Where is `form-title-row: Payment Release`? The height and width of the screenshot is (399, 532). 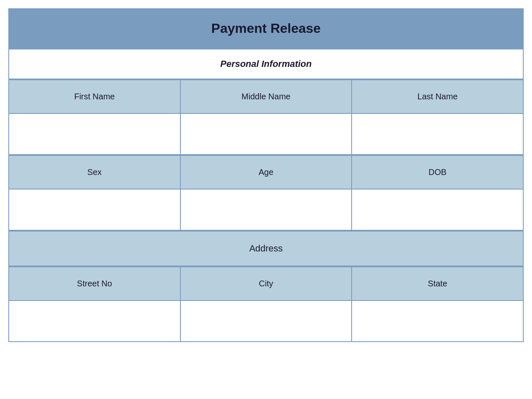
form-title-row: Payment Release is located at coordinates (266, 29).